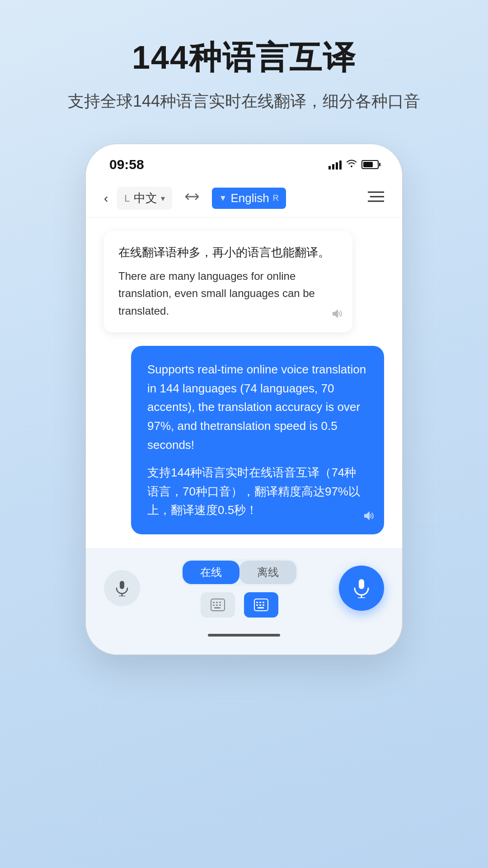 This screenshot has width=488, height=868. I want to click on battery-icon, so click(370, 165).